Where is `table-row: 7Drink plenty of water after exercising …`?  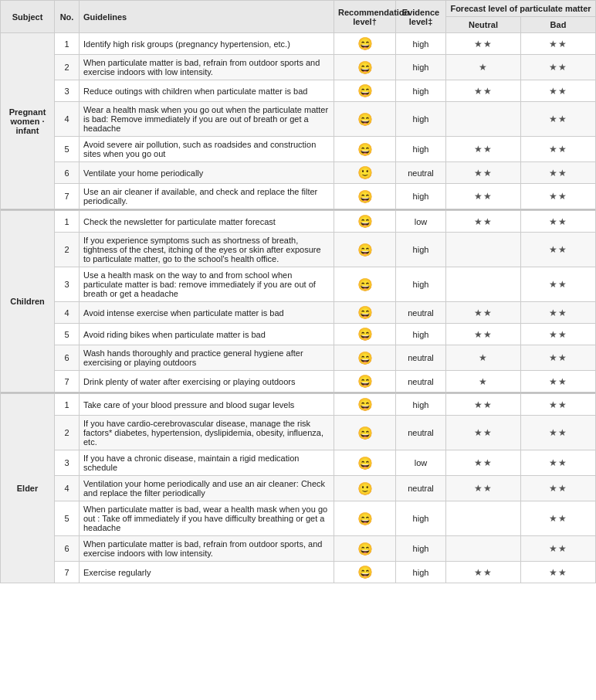
table-row: 7Drink plenty of water after exercising … is located at coordinates (298, 382).